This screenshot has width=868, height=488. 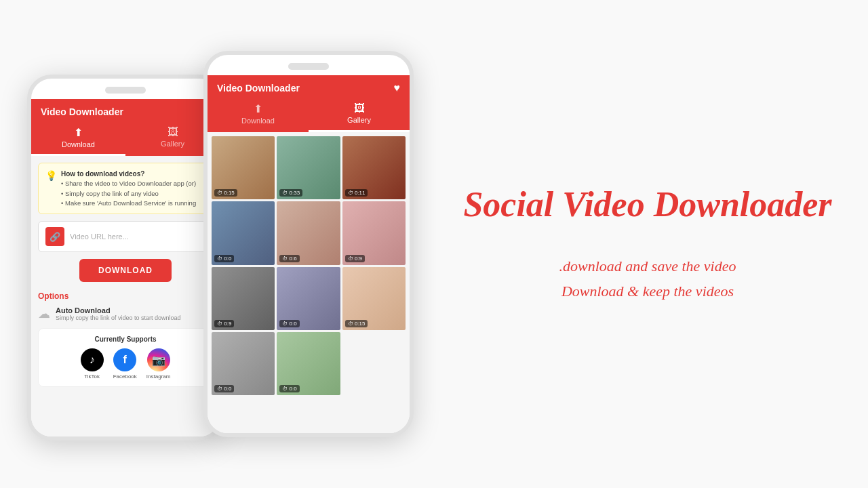 I want to click on thumb-duration: ⏱ 0:11, so click(x=357, y=192).